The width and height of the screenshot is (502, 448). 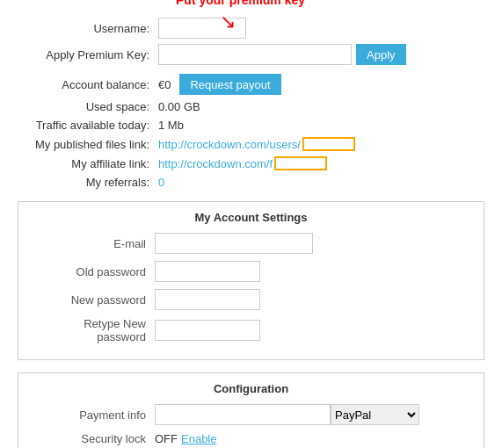 What do you see at coordinates (207, 330) in the screenshot?
I see `retype-password-input` at bounding box center [207, 330].